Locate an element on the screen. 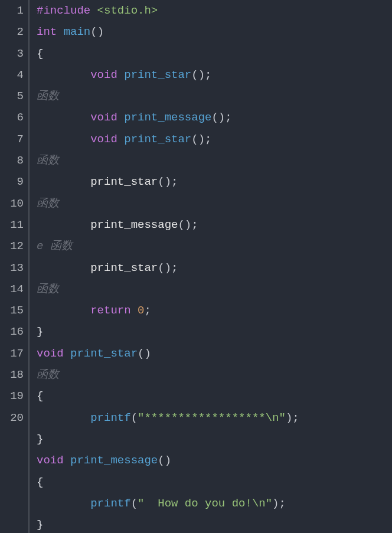 The image size is (392, 533). line-number: 8 is located at coordinates (12, 161).